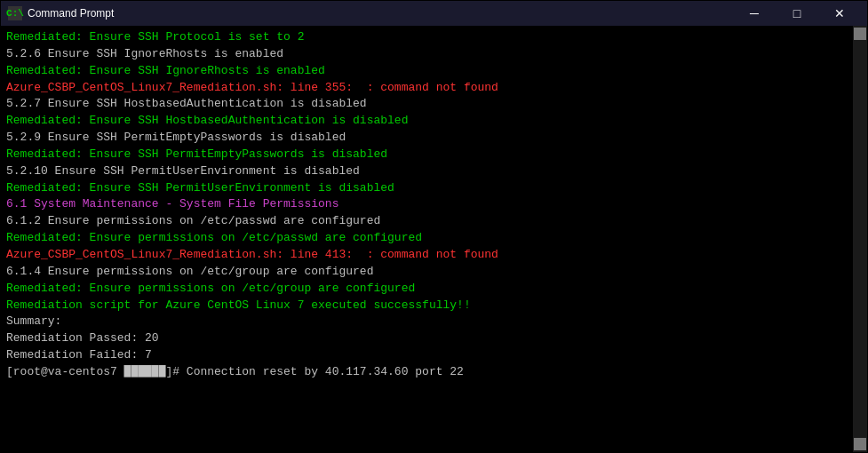  Describe the element at coordinates (426, 290) in the screenshot. I see `terminal-line: Remediated: Ensure permissions on /etc/g…` at that location.